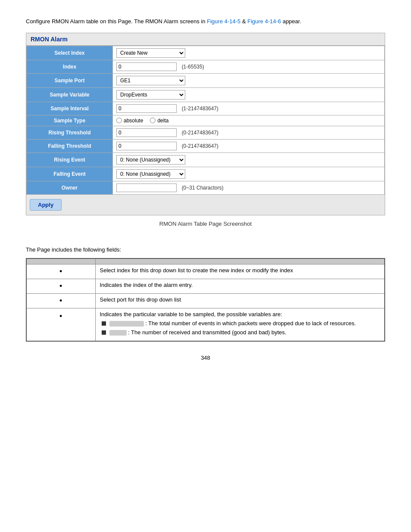  I want to click on rising-threshold-input, so click(146, 133).